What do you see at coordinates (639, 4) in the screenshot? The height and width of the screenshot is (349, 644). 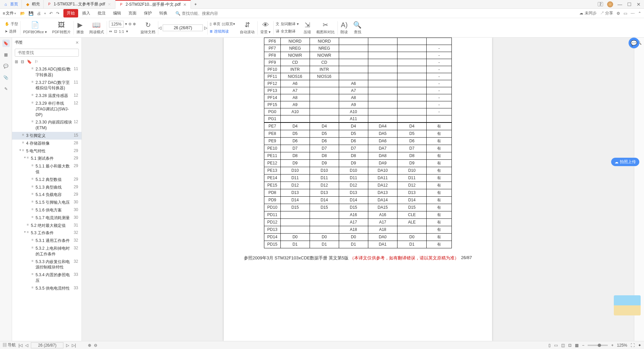 I see `close-button: ✕` at bounding box center [639, 4].